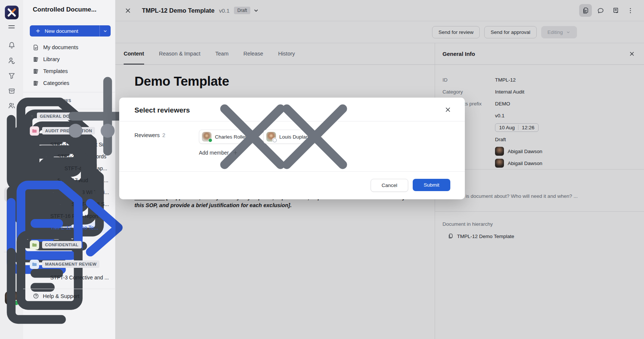  What do you see at coordinates (12, 76) in the screenshot?
I see `rail-item-funnel` at bounding box center [12, 76].